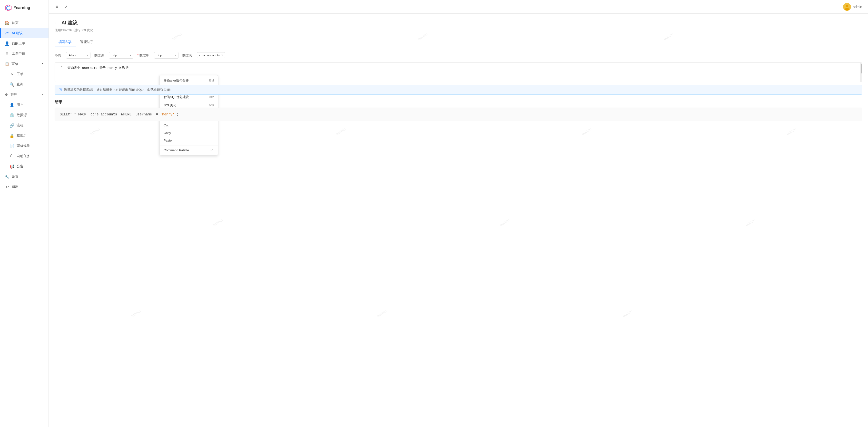 This screenshot has height=427, width=868. I want to click on menu-shortcut-command-palette: F1, so click(212, 150).